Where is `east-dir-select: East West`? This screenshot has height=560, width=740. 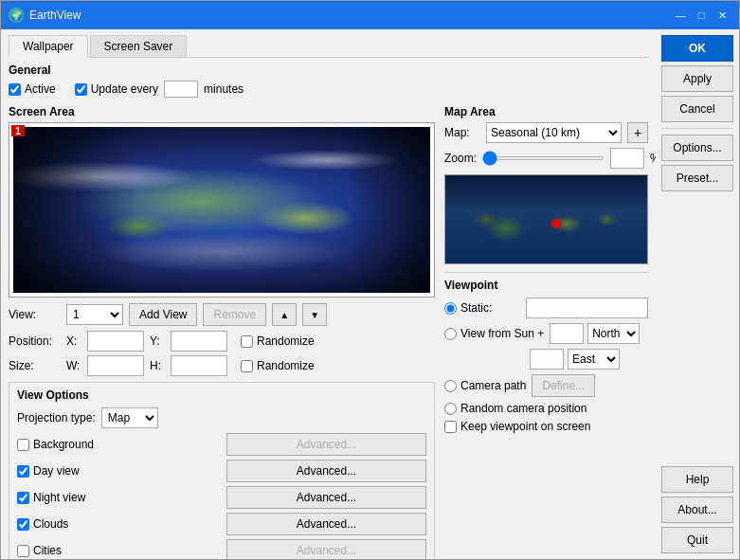 east-dir-select: East West is located at coordinates (593, 359).